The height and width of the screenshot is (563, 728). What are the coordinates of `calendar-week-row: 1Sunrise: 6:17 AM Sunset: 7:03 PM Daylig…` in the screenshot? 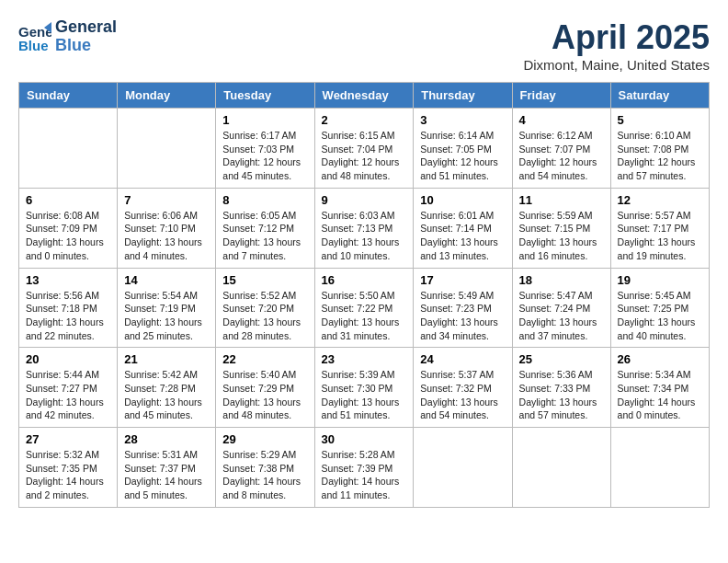 It's located at (364, 149).